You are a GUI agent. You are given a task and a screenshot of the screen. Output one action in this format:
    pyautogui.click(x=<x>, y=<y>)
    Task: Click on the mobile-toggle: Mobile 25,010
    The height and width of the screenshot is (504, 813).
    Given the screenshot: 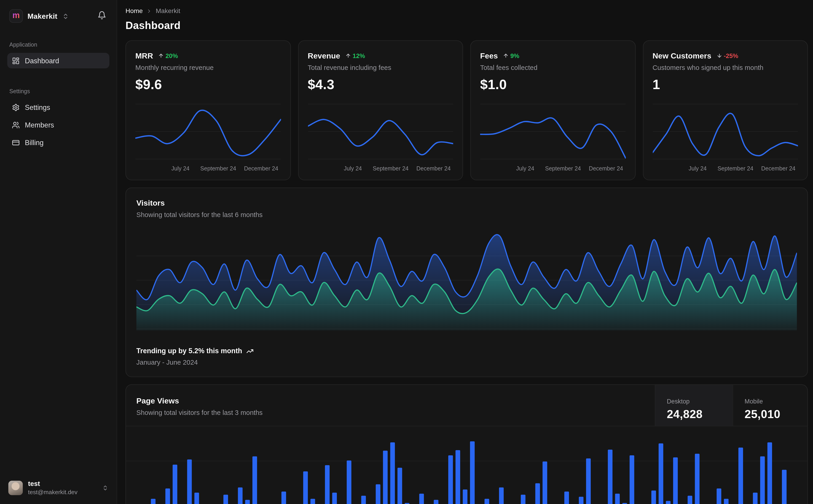 What is the action you would take?
    pyautogui.click(x=770, y=405)
    